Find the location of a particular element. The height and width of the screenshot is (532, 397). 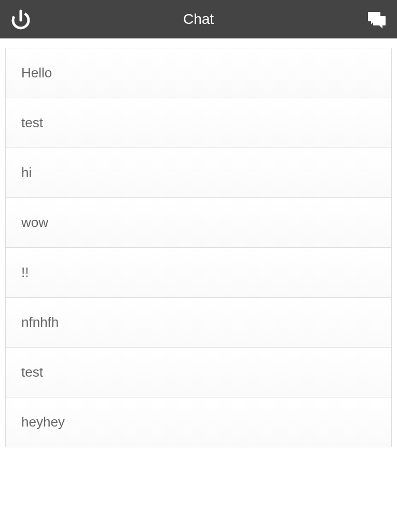

page-title: Chat is located at coordinates (198, 19).